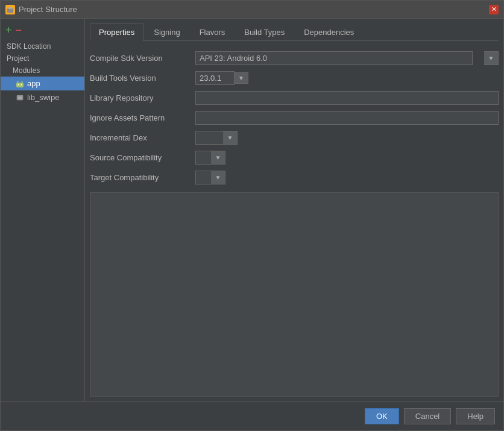  I want to click on build-tools-label: Build Tools Version, so click(142, 78).